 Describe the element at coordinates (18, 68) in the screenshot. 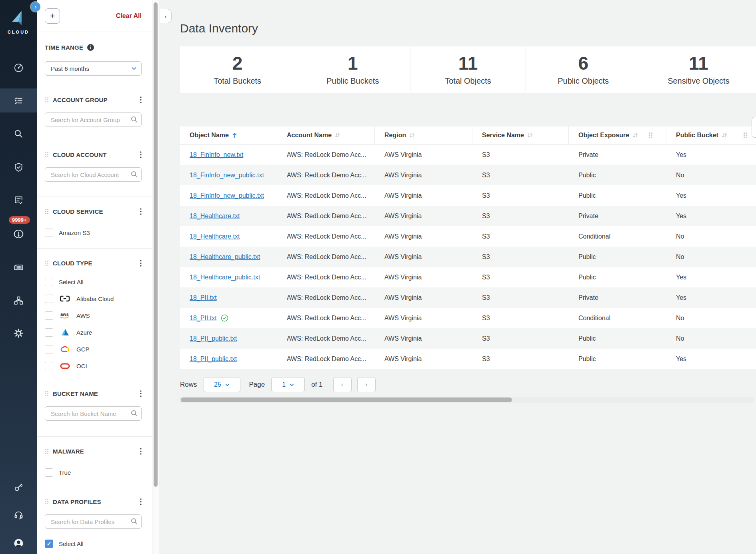

I see `speedometer-icon` at that location.